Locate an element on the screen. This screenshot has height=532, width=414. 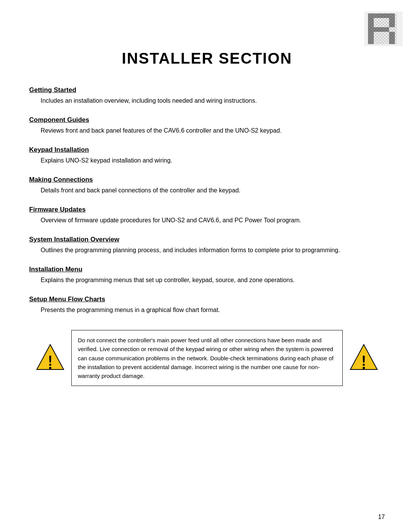
section-heading-setup-menu-flow-charts: Setup Menu Flow Charts is located at coordinates (207, 299).